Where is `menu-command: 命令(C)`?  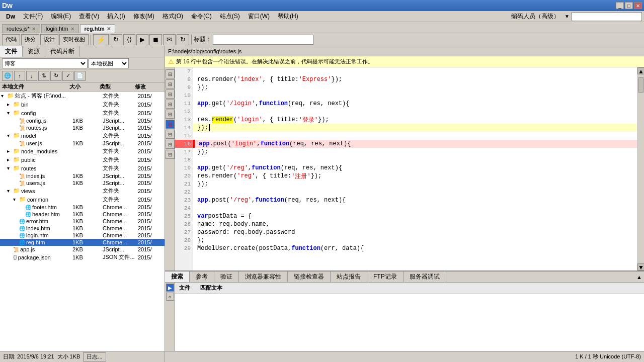 menu-command: 命令(C) is located at coordinates (201, 16).